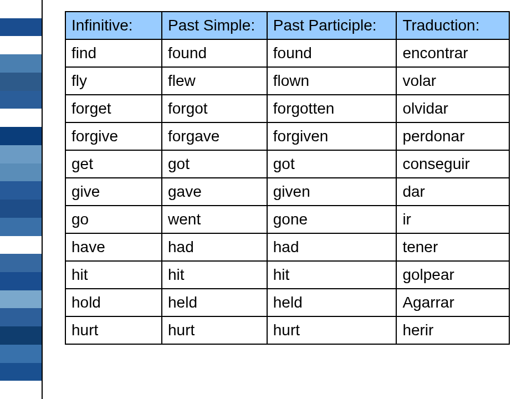  Describe the element at coordinates (332, 247) in the screenshot. I see `cell-past-participle: had` at that location.